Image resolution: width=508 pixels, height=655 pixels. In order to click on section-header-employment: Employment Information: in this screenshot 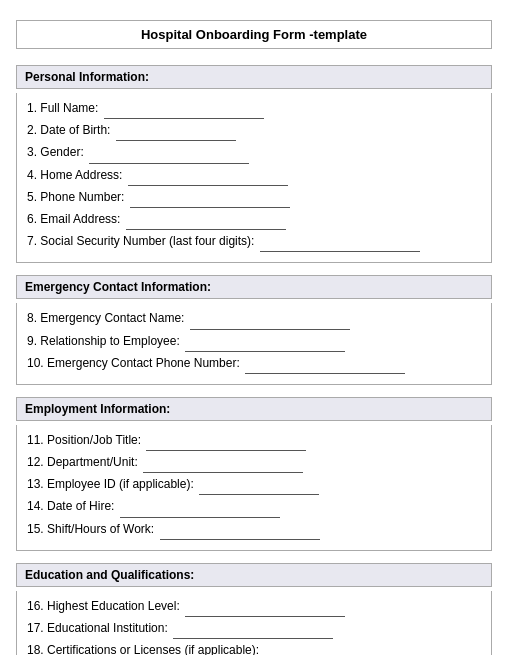, I will do `click(254, 409)`.